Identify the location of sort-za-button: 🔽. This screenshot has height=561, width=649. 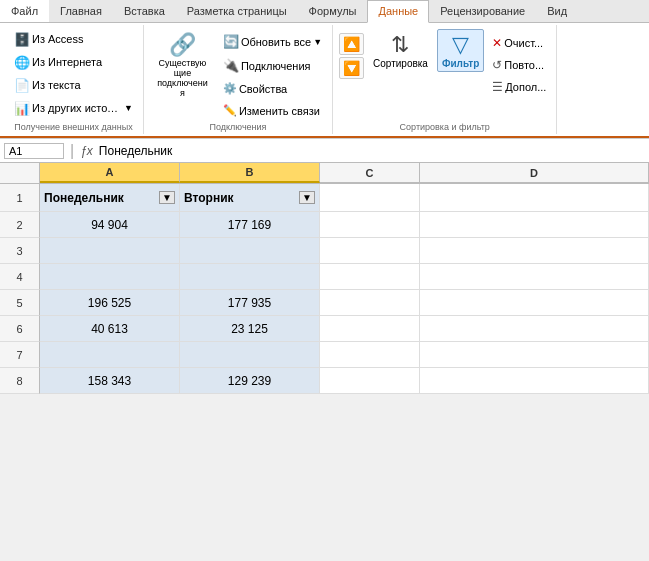
(352, 68).